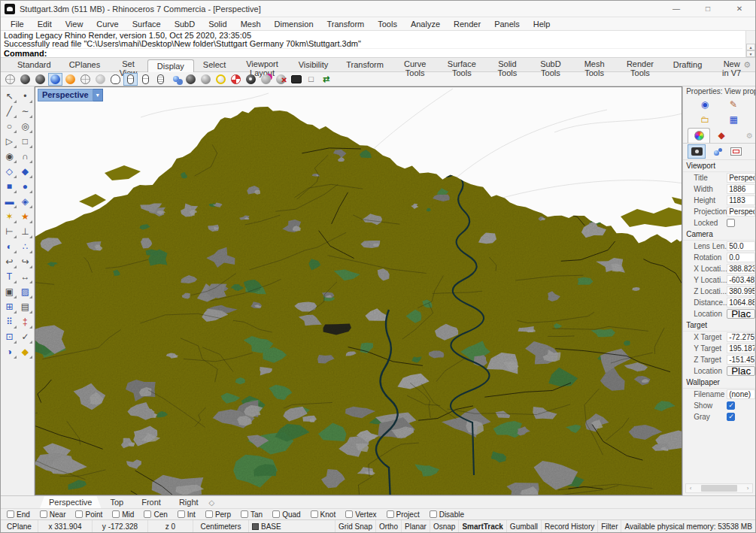  What do you see at coordinates (189, 502) in the screenshot?
I see `vptab-right: Right` at bounding box center [189, 502].